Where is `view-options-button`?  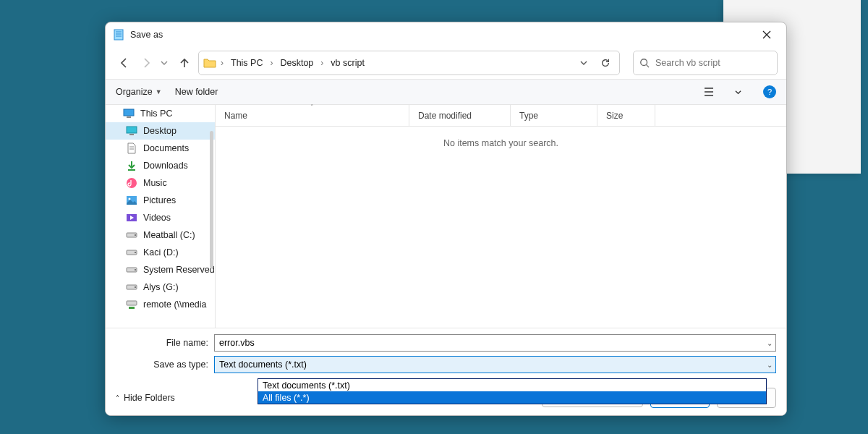
view-options-button is located at coordinates (710, 92).